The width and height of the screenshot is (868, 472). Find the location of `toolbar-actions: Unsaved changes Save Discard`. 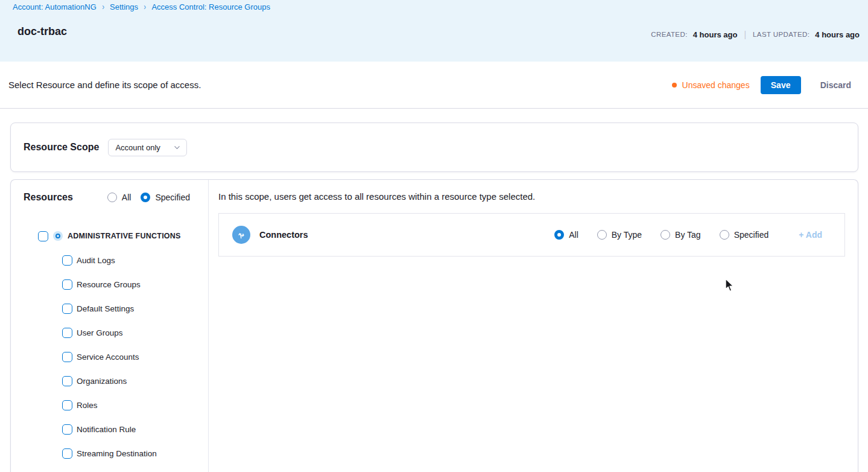

toolbar-actions: Unsaved changes Save Discard is located at coordinates (761, 85).